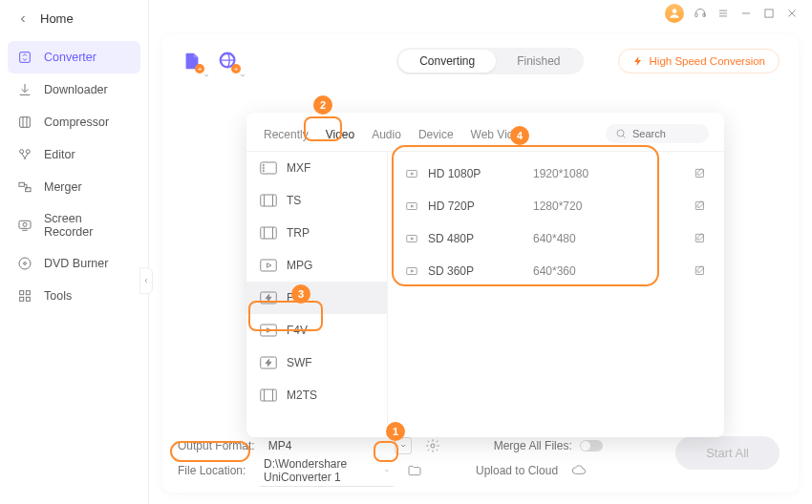  Describe the element at coordinates (556, 206) in the screenshot. I see `resolution-item: HD 720P 1280*720` at that location.